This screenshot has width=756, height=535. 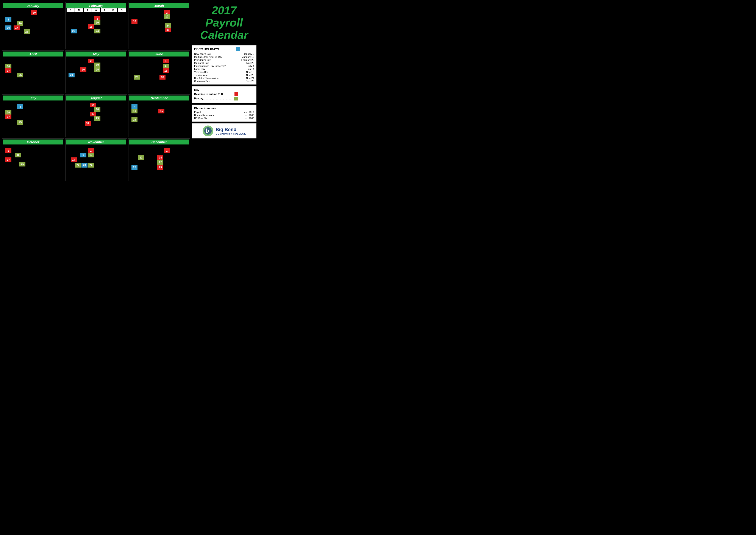 What do you see at coordinates (79, 11) in the screenshot?
I see `feb-day-M: M` at bounding box center [79, 11].